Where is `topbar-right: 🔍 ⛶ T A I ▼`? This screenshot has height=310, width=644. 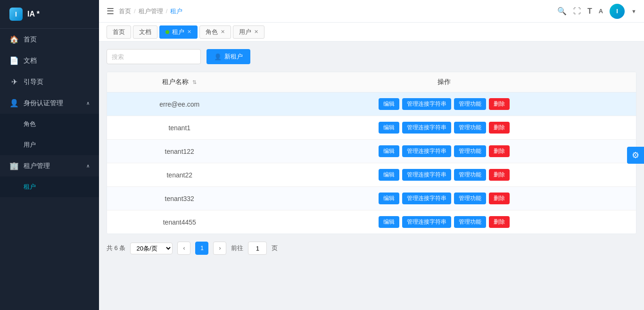
topbar-right: 🔍 ⛶ T A I ▼ is located at coordinates (597, 11).